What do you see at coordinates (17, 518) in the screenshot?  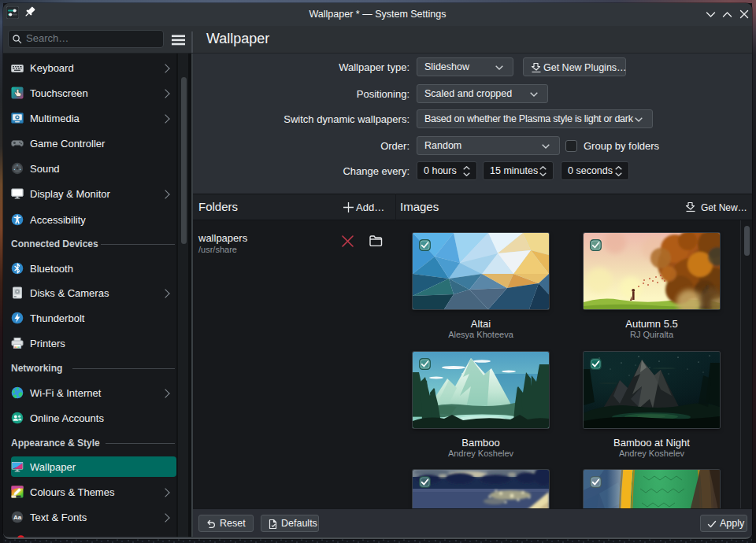 I see `svg-text: Aa` at bounding box center [17, 518].